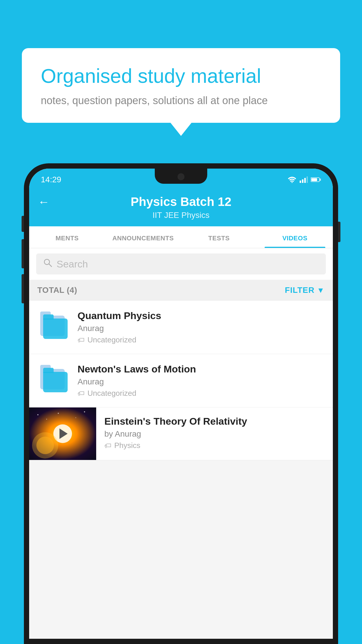 The height and width of the screenshot is (644, 362). Describe the element at coordinates (215, 446) in the screenshot. I see `video-tag-row-3: 🏷 Physics` at that location.